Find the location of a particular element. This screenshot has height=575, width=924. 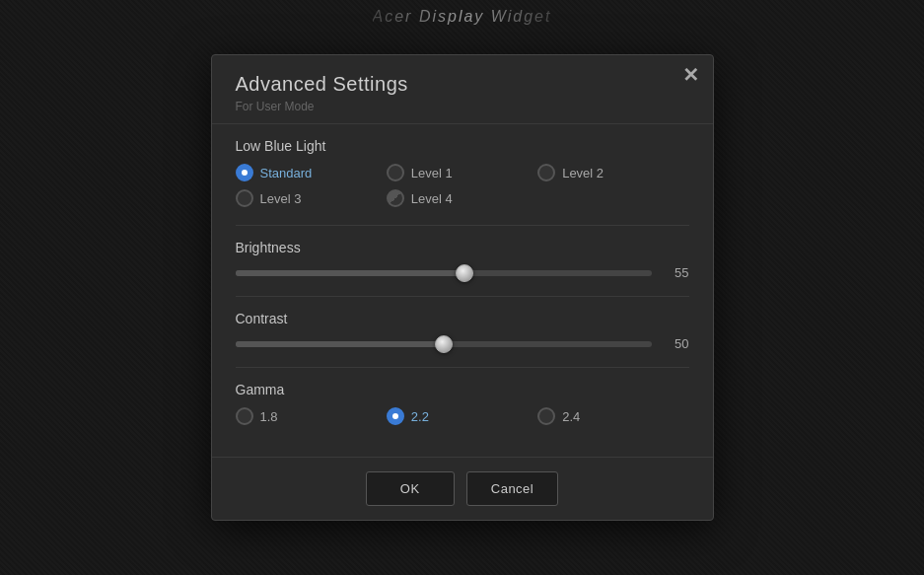

dialog-subtitle: For User Mode is located at coordinates (462, 107).